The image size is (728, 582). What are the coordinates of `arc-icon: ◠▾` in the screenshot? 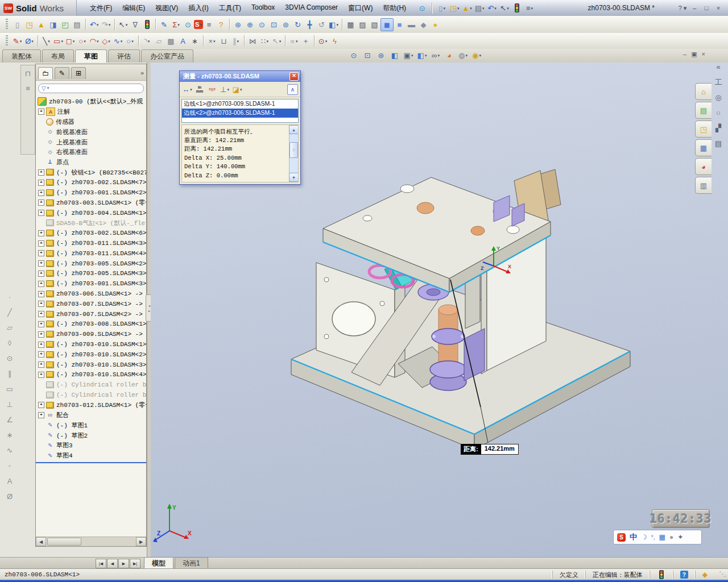 It's located at (94, 41).